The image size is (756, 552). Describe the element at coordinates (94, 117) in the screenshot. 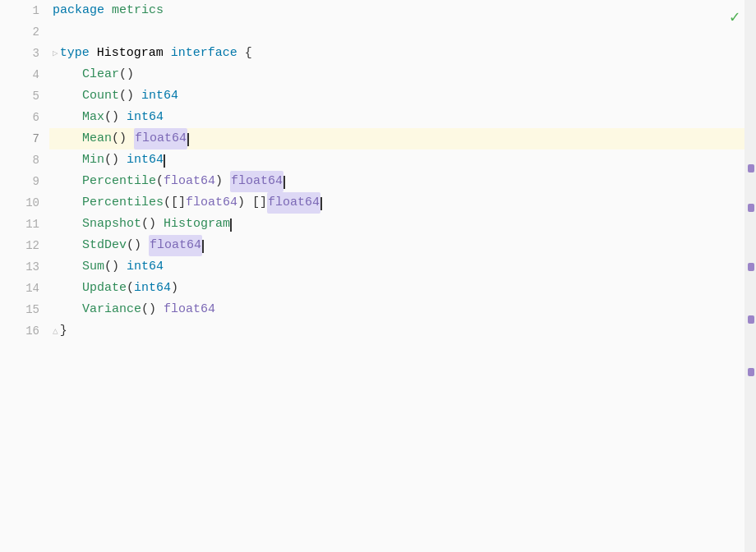

I see `token: Max` at that location.